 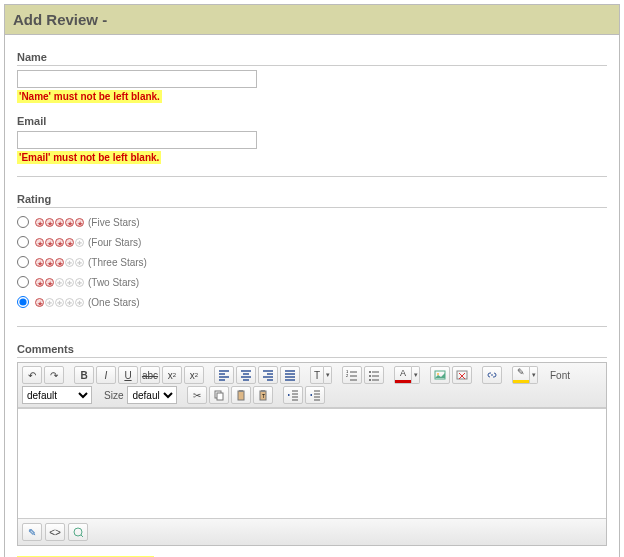 I want to click on svg-text: 2, so click(x=348, y=376).